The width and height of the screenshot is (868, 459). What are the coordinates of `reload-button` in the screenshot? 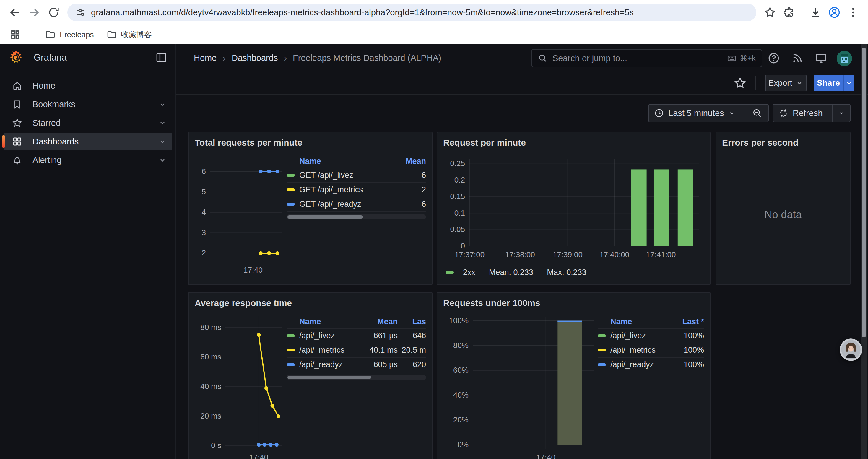 It's located at (54, 12).